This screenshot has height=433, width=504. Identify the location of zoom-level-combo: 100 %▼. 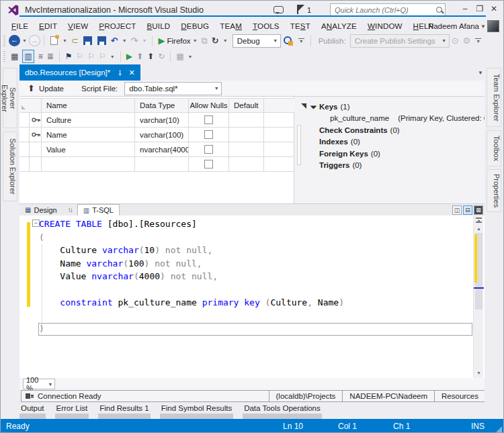
(39, 384).